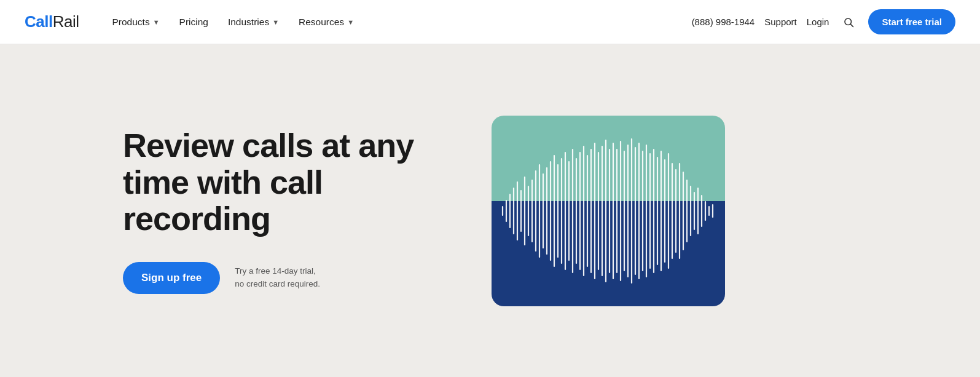 This screenshot has width=980, height=377. Describe the element at coordinates (278, 278) in the screenshot. I see `trial-note: Try a free 14-day trial, no credit card …` at that location.